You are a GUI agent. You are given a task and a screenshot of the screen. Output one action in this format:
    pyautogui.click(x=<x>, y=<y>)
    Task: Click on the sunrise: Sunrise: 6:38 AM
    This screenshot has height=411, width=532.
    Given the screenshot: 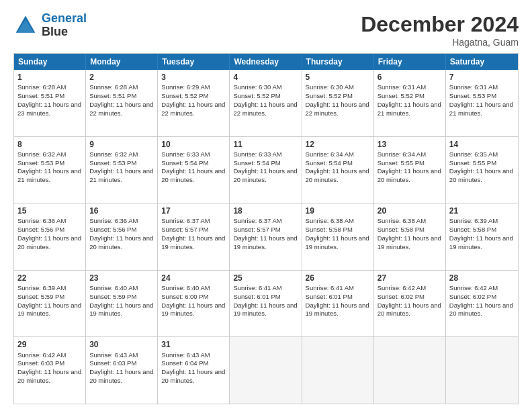 What is the action you would take?
    pyautogui.click(x=402, y=220)
    